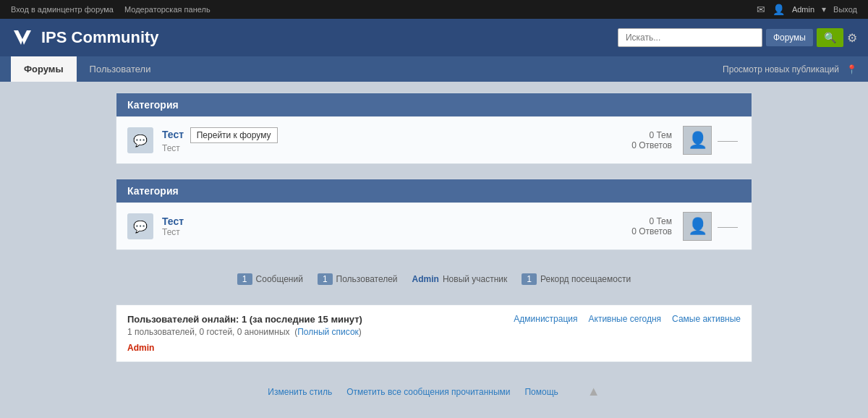 Image resolution: width=868 pixels, height=418 pixels. What do you see at coordinates (529, 279) in the screenshot?
I see `record-badge: 1` at bounding box center [529, 279].